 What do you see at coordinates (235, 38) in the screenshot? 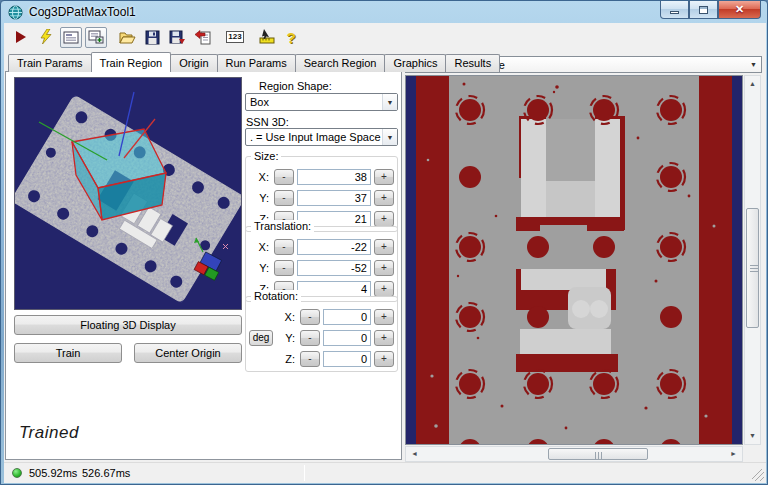
I see `numeric-123-icon: 123` at bounding box center [235, 38].